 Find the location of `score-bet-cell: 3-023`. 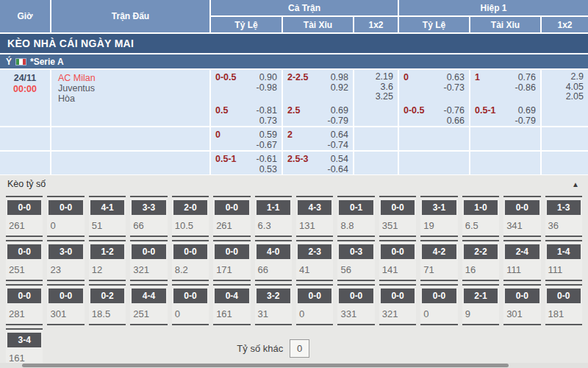

score-bet-cell: 3-023 is located at coordinates (65, 261).